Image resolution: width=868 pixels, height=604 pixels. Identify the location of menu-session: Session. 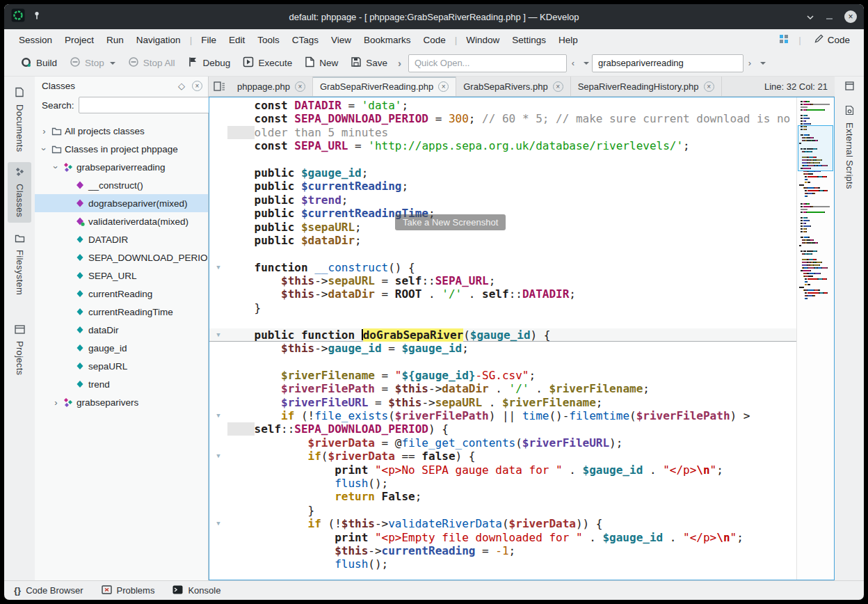
(35, 40).